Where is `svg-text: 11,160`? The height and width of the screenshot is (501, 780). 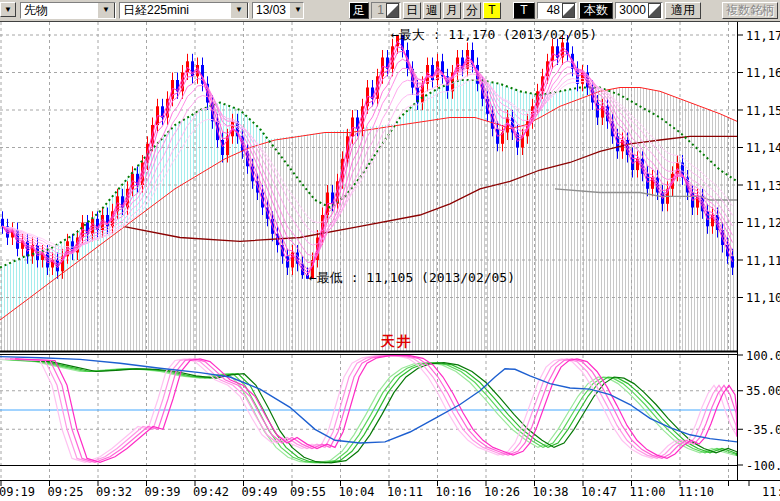 svg-text: 11,160 is located at coordinates (763, 73).